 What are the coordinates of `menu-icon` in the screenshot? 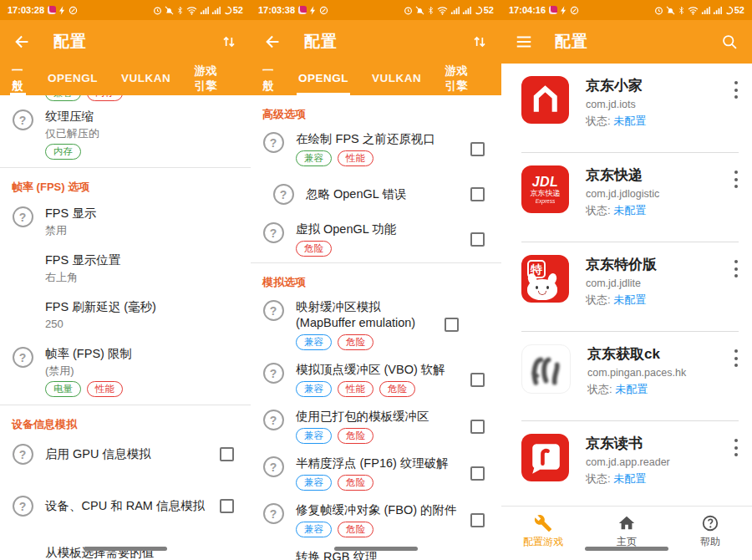 It's located at (524, 42).